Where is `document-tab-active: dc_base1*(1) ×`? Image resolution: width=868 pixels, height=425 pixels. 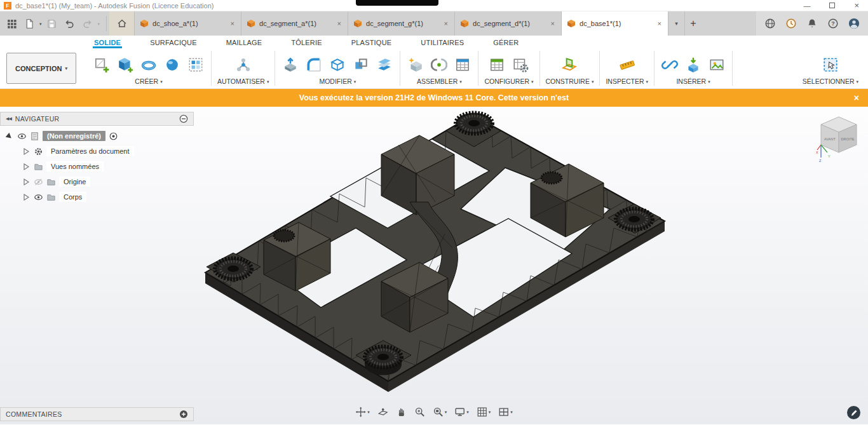 document-tab-active: dc_base1*(1) × is located at coordinates (615, 24).